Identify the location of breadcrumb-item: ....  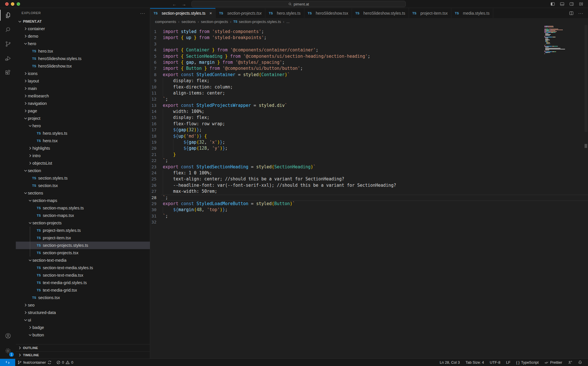
(288, 22).